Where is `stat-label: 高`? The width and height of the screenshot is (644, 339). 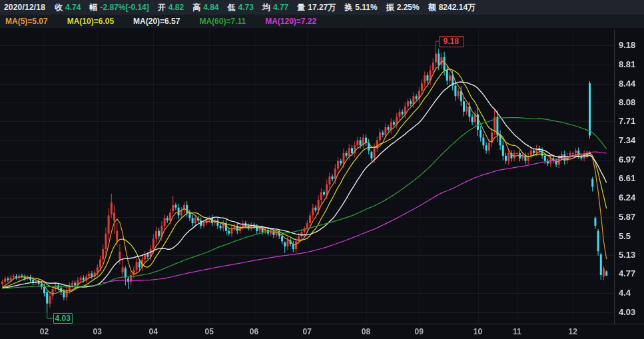
stat-label: 高 is located at coordinates (196, 8).